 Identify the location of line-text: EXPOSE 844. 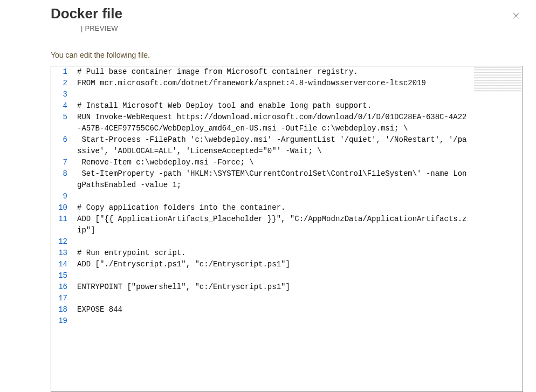
(300, 310).